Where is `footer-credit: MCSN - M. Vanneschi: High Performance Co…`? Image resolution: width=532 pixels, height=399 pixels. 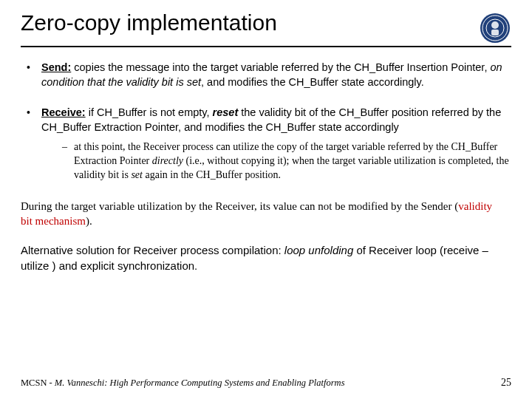
footer-credit: MCSN - M. Vanneschi: High Performance Co… is located at coordinates (183, 383).